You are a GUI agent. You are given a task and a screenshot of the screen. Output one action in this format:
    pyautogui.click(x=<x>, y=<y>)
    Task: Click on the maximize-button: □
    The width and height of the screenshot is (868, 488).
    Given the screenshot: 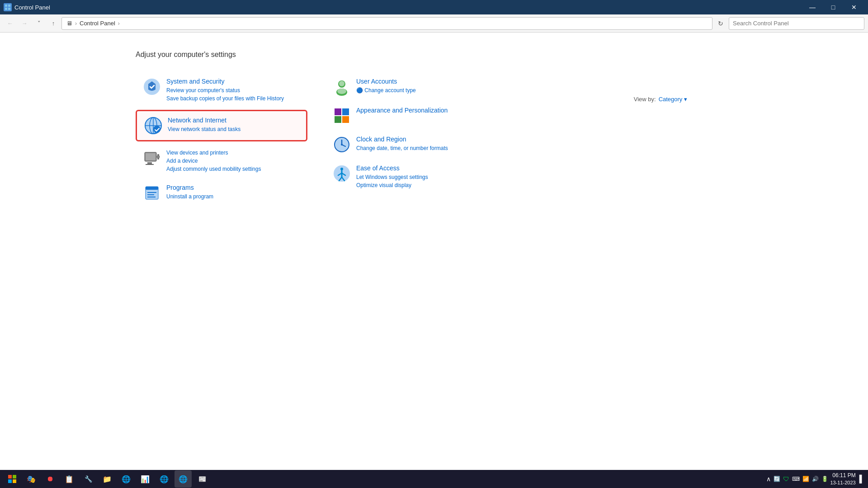 What is the action you would take?
    pyautogui.click(x=833, y=7)
    